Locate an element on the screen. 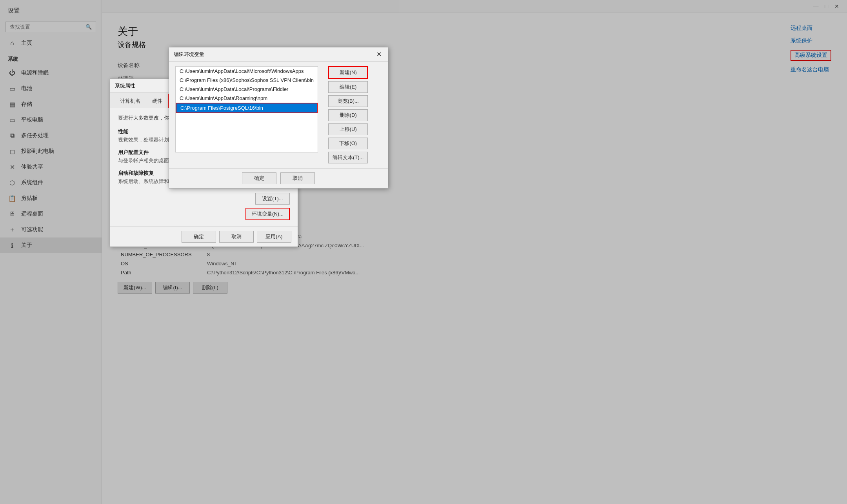 Image resolution: width=847 pixels, height=504 pixels. env-vars-button: 环境变量(N)... is located at coordinates (267, 214).